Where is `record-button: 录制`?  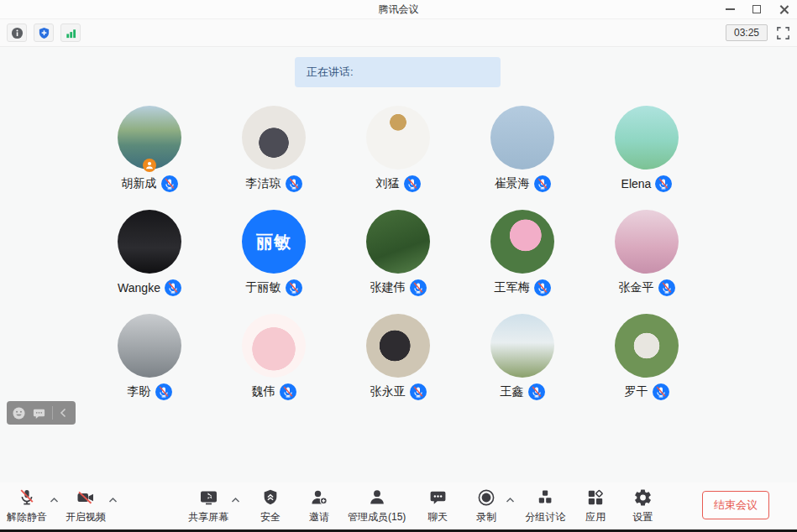
record-button: 录制 is located at coordinates (486, 505).